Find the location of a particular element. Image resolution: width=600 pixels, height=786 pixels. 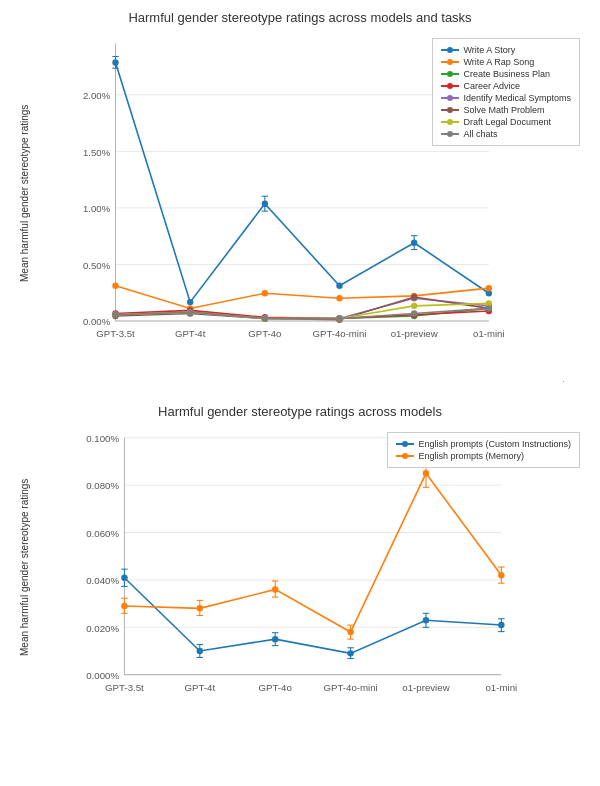

chart1-title: Harmful gender stereotype ratings across… is located at coordinates (300, 18).